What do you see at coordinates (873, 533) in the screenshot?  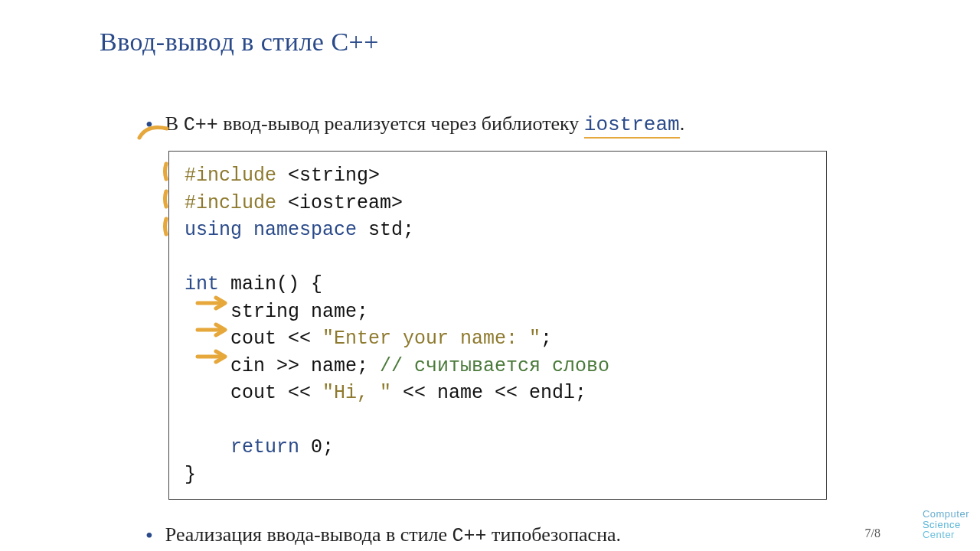 I see `page-number: 7/8` at bounding box center [873, 533].